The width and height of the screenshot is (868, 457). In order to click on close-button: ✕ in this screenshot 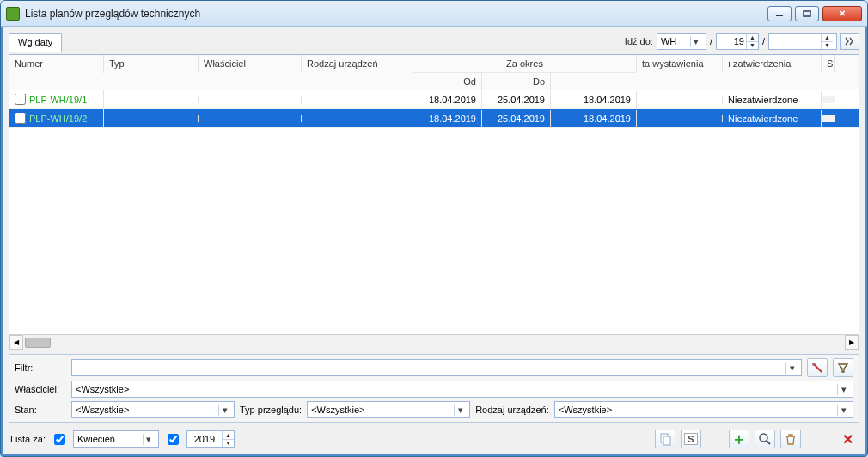, I will do `click(842, 14)`.